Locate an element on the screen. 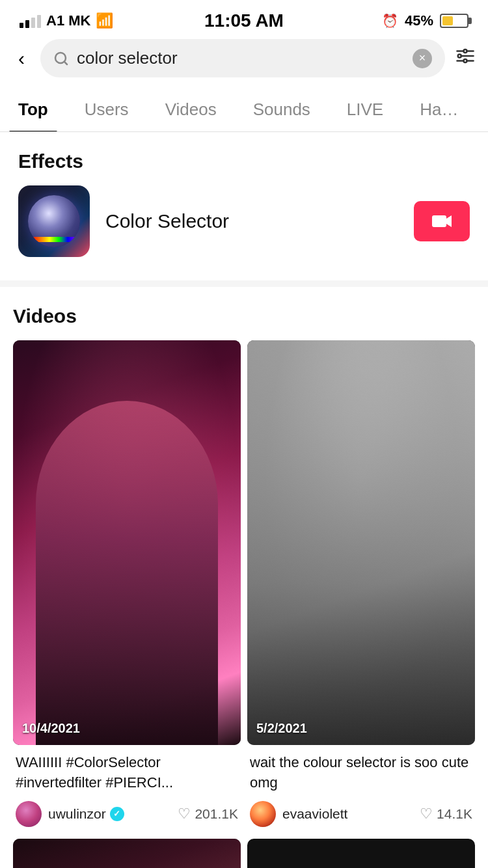 The width and height of the screenshot is (488, 868). username-wrap-1: uwulinzor ✓ is located at coordinates (86, 814).